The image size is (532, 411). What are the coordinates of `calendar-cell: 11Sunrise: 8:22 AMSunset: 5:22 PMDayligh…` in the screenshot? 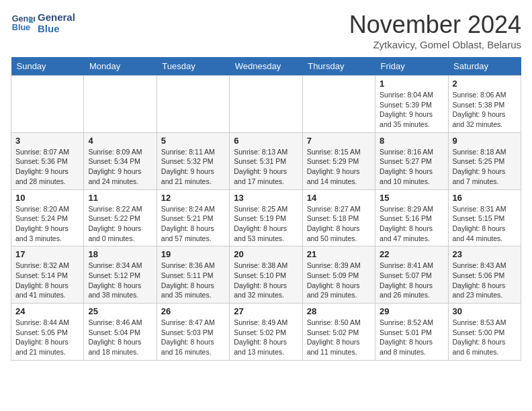 It's located at (120, 218).